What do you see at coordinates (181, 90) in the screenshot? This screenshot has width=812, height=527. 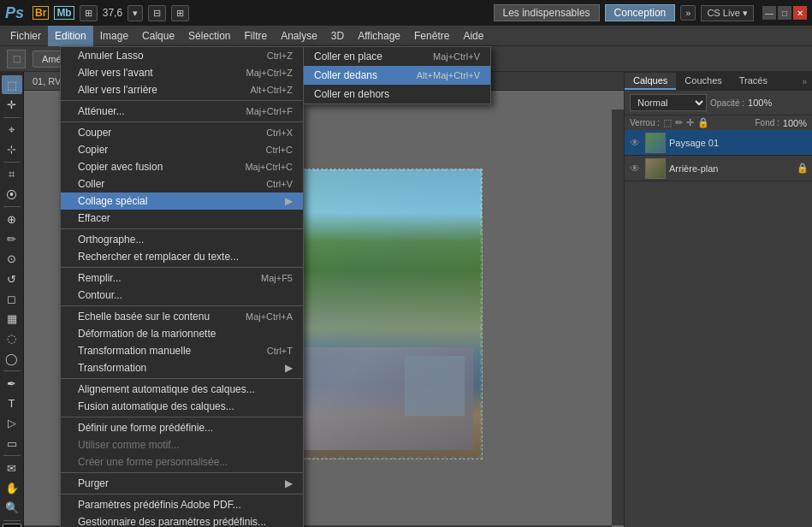 I see `menu-aller-arriere: Aller vers l'arrière Alt+Ctrl+Z` at bounding box center [181, 90].